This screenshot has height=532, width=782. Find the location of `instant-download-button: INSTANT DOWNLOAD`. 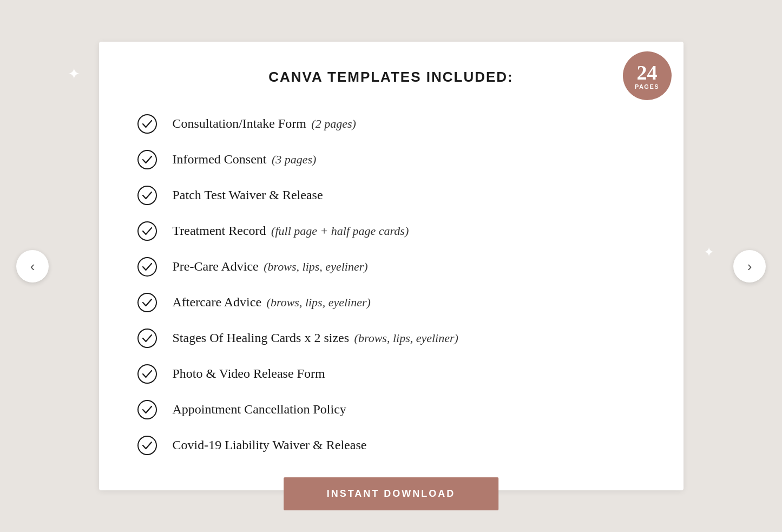

instant-download-button: INSTANT DOWNLOAD is located at coordinates (391, 494).